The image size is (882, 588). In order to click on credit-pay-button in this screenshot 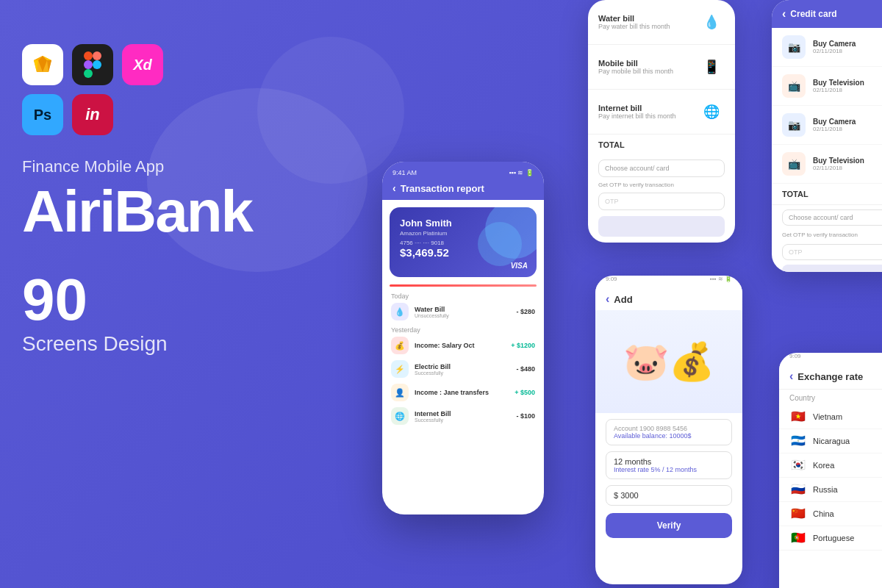, I will do `click(832, 268)`.